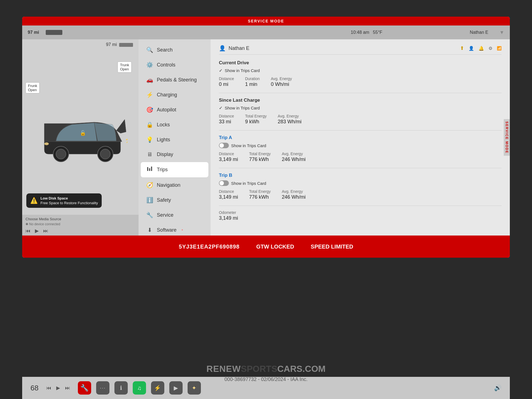 The image size is (532, 399). Describe the element at coordinates (175, 80) in the screenshot. I see `menu-item-pedals: 🚗 Pedals & Steering` at that location.